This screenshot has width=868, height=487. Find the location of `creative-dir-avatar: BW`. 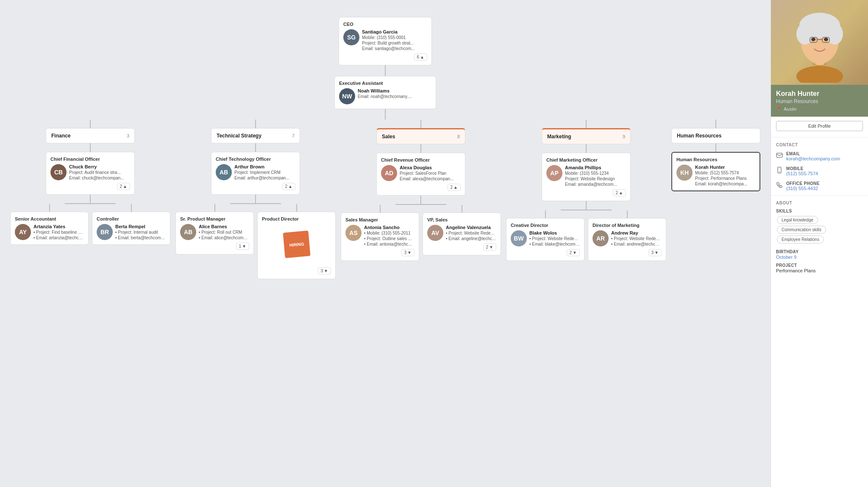

creative-dir-avatar: BW is located at coordinates (519, 238).